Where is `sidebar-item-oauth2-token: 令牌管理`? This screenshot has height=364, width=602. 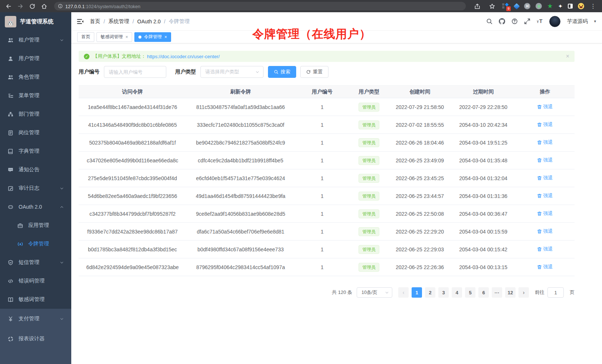
sidebar-item-oauth2-token: 令牌管理 is located at coordinates (36, 244).